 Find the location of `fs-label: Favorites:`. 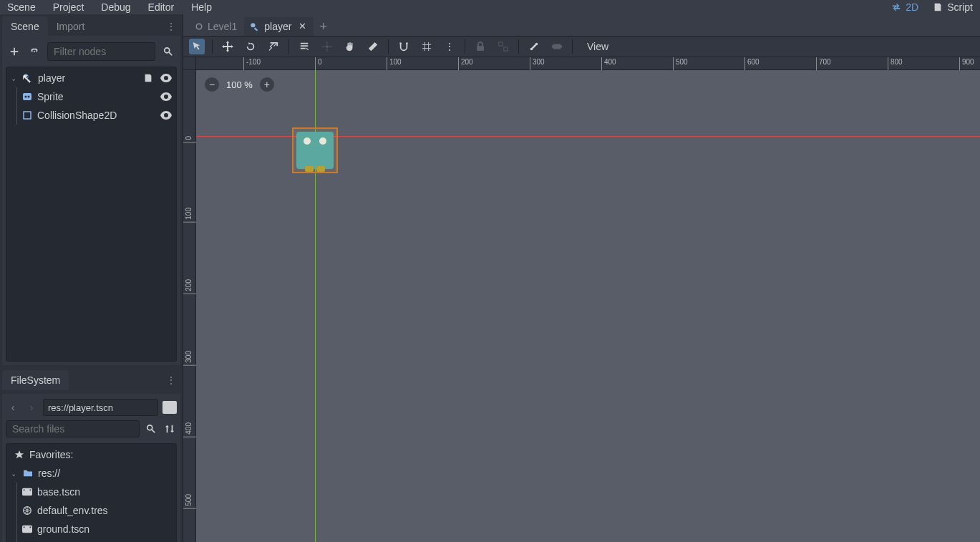

fs-label: Favorites: is located at coordinates (52, 455).